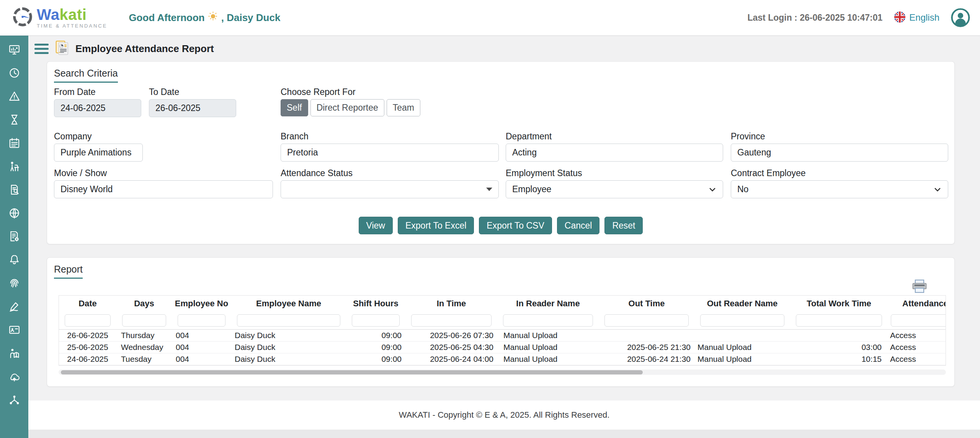 The height and width of the screenshot is (438, 980). I want to click on filter-input-out-reader-name, so click(742, 320).